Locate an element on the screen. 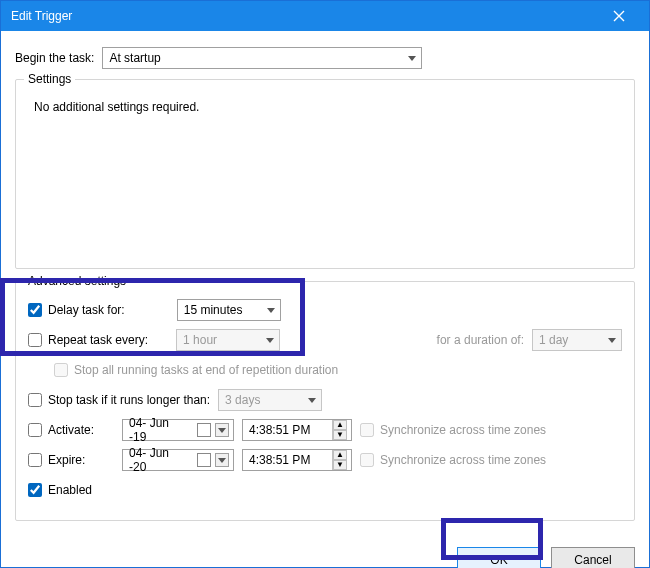 The width and height of the screenshot is (650, 568). stop-longer-label: Stop task if it runs longer than: is located at coordinates (129, 400).